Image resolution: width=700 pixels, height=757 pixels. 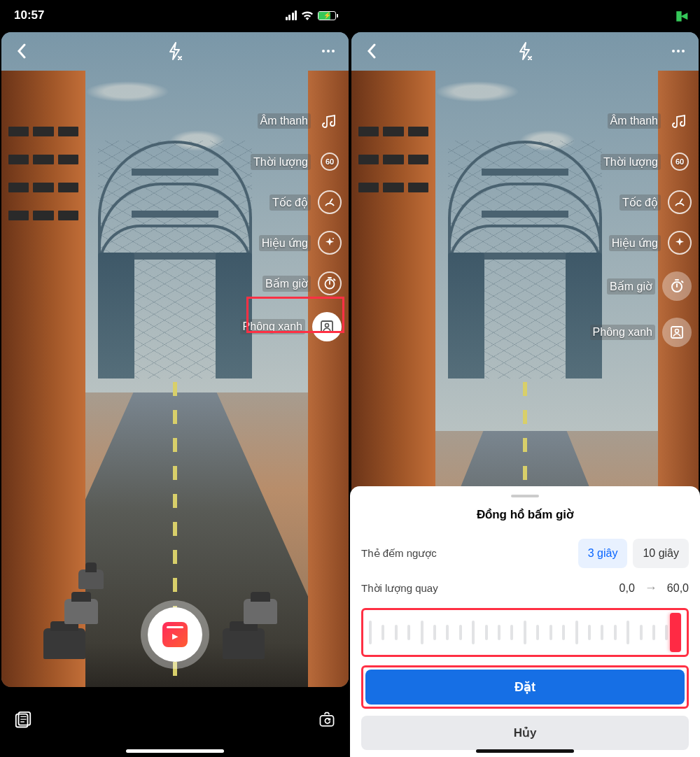 What do you see at coordinates (525, 733) in the screenshot?
I see `cancel-button: Hủy` at bounding box center [525, 733].